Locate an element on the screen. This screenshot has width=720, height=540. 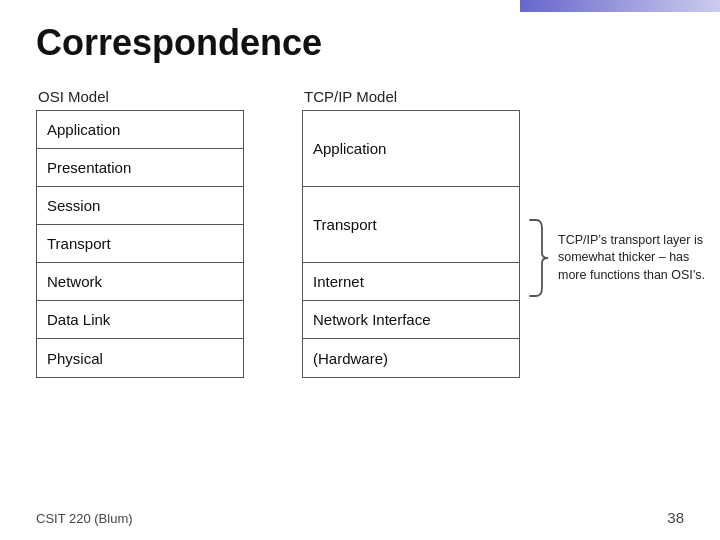
osi-table: Application Presentation Session Transpo… is located at coordinates (140, 244).